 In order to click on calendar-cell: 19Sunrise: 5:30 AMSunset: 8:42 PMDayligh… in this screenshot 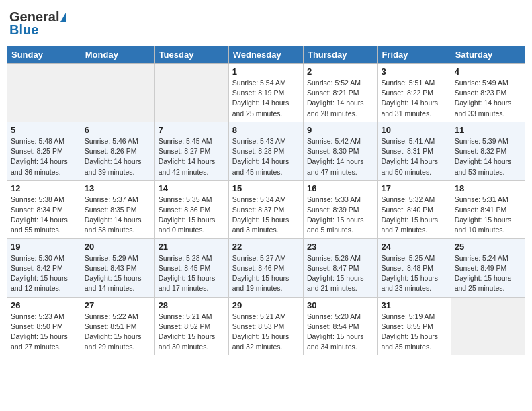, I will do `click(44, 267)`.